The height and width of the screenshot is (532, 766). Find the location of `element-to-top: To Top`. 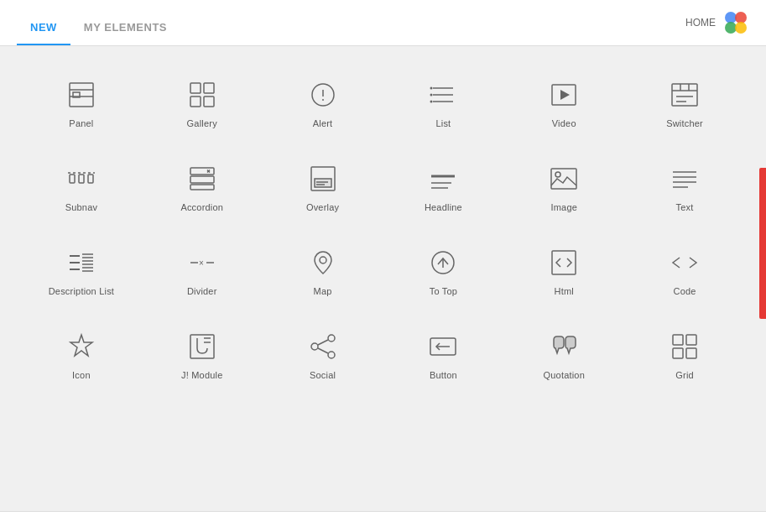

element-to-top: To Top is located at coordinates (443, 269).